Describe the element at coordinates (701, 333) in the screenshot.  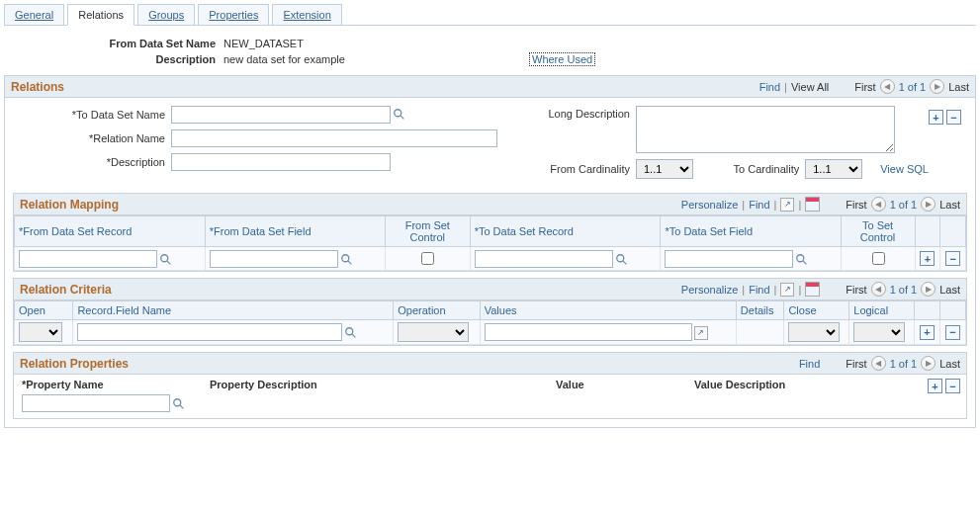
I see `criteria-values-expand-icon` at that location.